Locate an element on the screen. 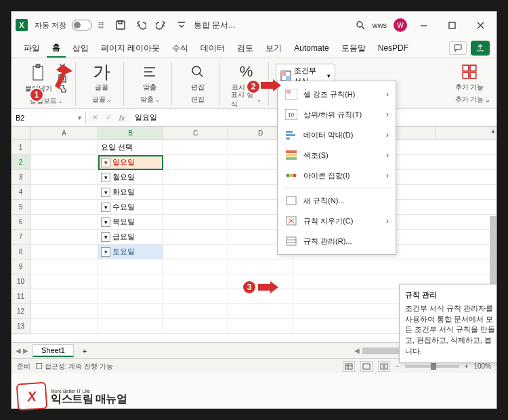 The height and width of the screenshot is (420, 508). row-header: 6 is located at coordinates (21, 222).